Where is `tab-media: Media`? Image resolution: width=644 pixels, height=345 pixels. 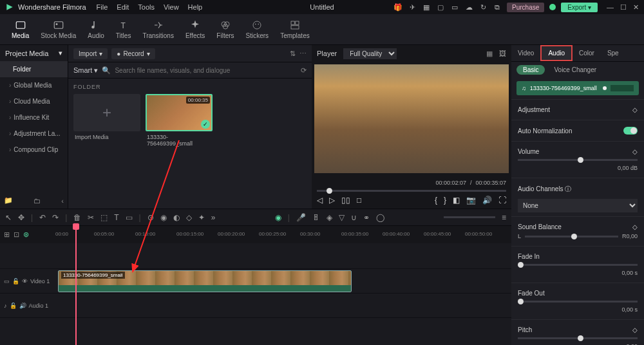
tab-media: Media is located at coordinates (21, 30).